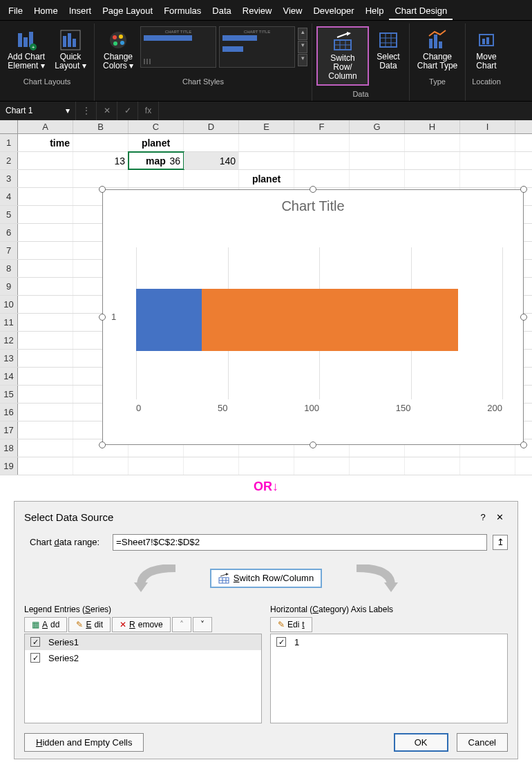 The height and width of the screenshot is (778, 532). What do you see at coordinates (389, 679) in the screenshot?
I see `axis-listbox: ✓ 1` at bounding box center [389, 679].